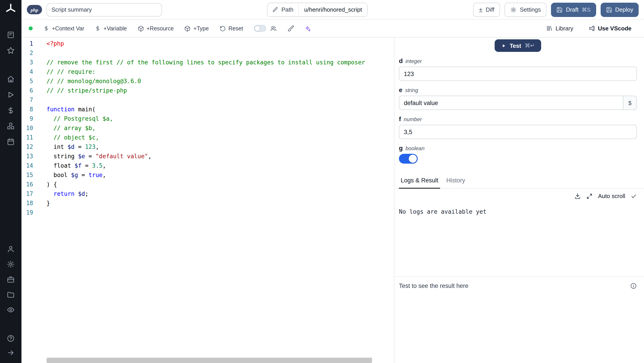 The height and width of the screenshot is (363, 644). Describe the element at coordinates (408, 159) in the screenshot. I see `field-g-toggle` at that location.